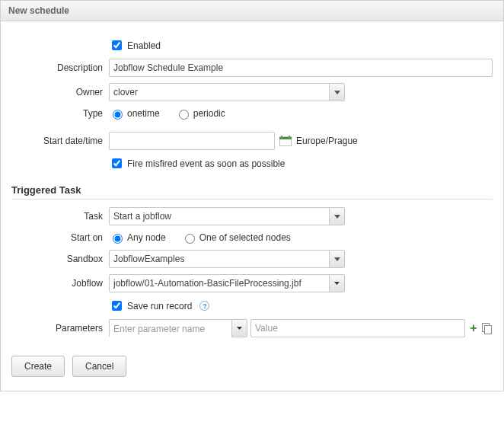  Describe the element at coordinates (60, 238) in the screenshot. I see `starton-label: Start on` at that location.